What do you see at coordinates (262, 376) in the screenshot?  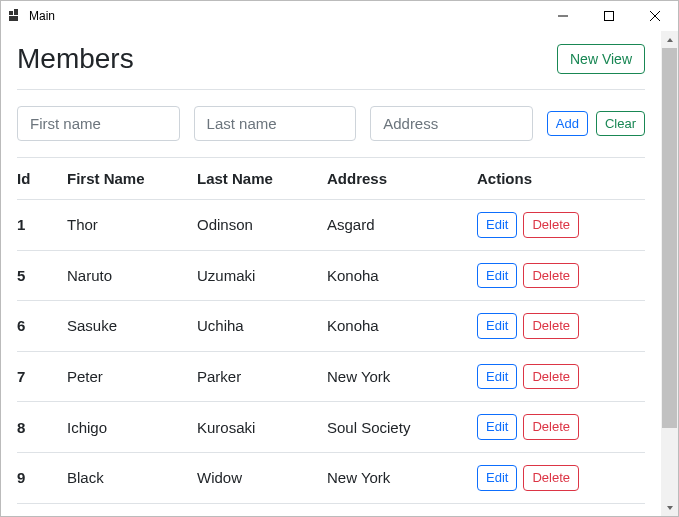 I see `cell-last-name: Parker` at bounding box center [262, 376].